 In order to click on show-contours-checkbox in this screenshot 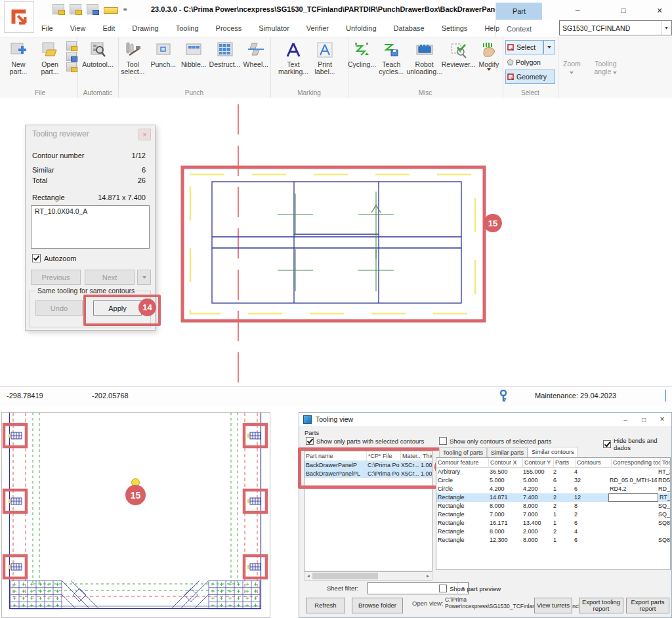, I will do `click(443, 441)`.